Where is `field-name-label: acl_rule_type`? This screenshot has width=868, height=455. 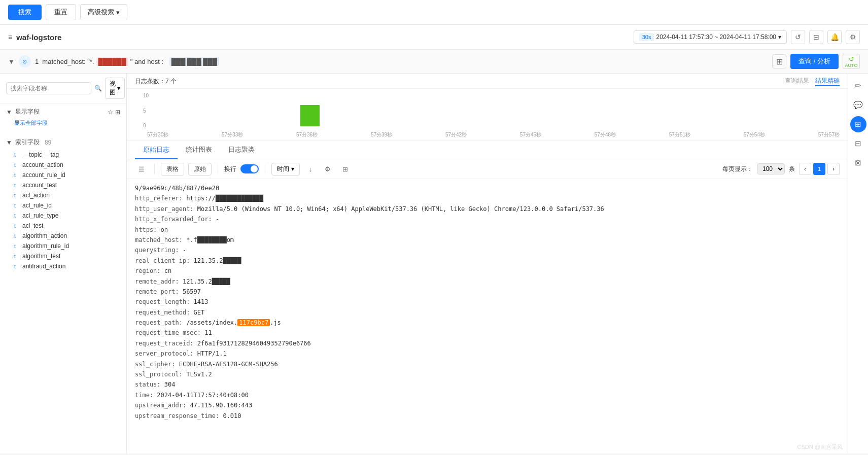
field-name-label: acl_rule_type is located at coordinates (41, 216).